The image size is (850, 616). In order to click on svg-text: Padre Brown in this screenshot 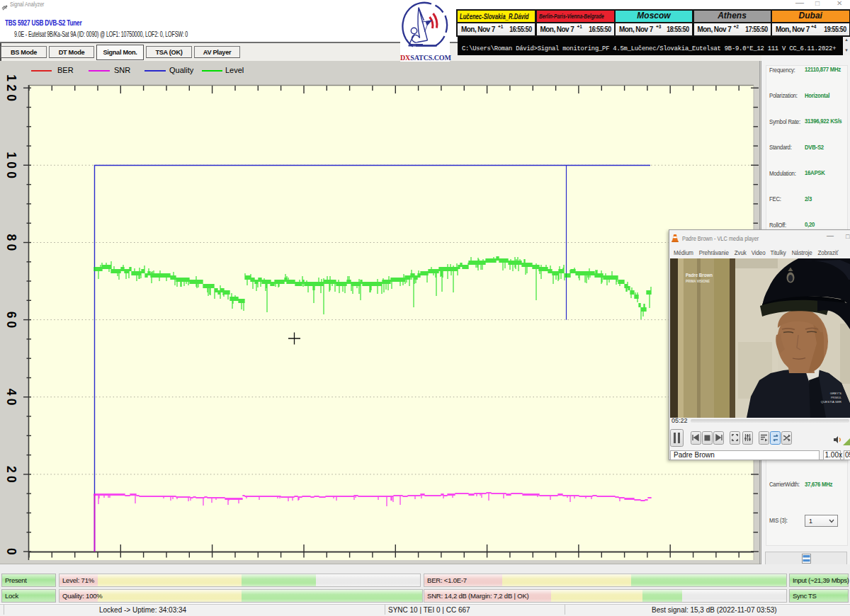, I will do `click(699, 275)`.